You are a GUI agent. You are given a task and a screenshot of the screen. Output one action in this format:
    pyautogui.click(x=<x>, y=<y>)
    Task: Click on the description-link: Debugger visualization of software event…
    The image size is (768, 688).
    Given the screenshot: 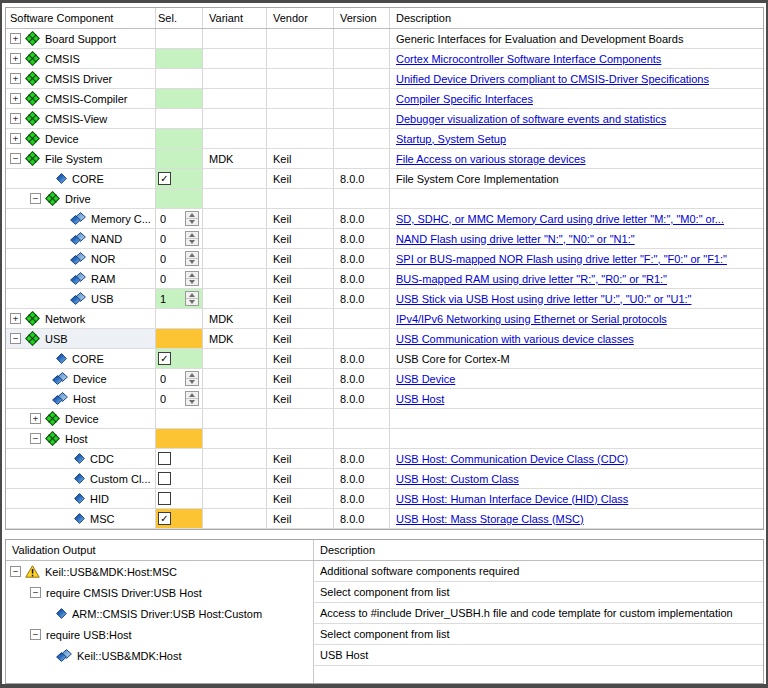 What is the action you would take?
    pyautogui.click(x=531, y=119)
    